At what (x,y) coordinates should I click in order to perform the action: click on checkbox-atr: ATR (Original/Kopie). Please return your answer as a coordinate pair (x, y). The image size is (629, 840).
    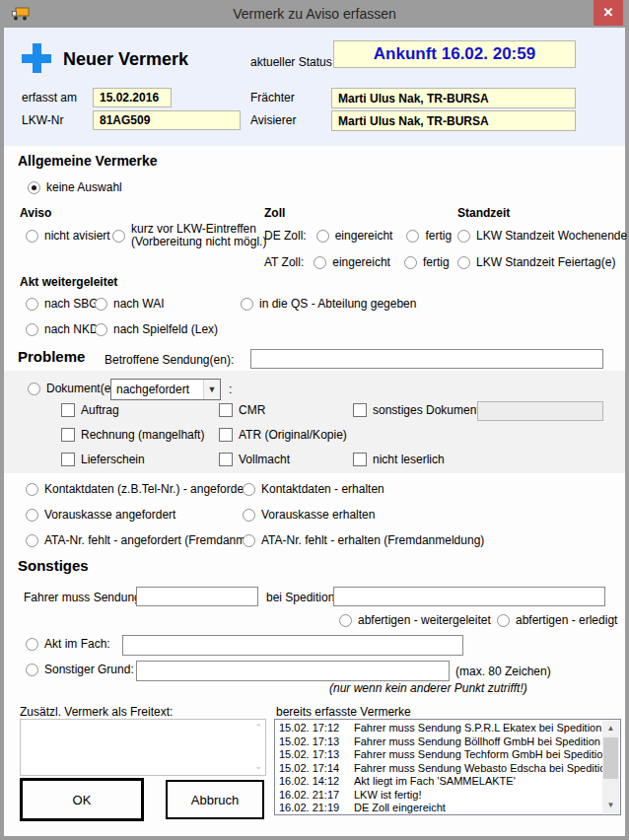
    Looking at the image, I should click on (283, 435).